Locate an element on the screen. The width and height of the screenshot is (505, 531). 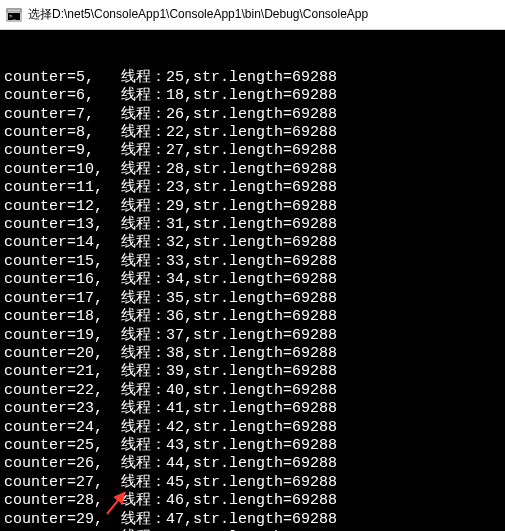
console-app-icon: >_ is located at coordinates (14, 15).